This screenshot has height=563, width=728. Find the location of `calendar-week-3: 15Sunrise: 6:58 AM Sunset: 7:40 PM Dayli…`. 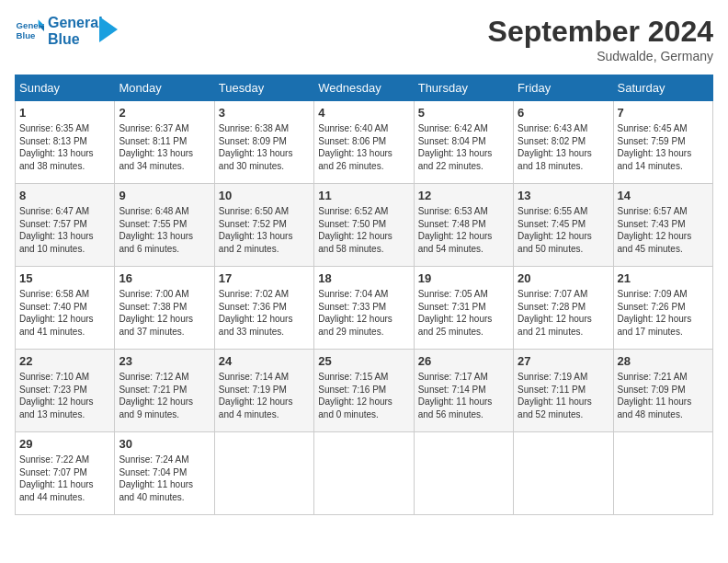

calendar-week-3: 15Sunrise: 6:58 AM Sunset: 7:40 PM Dayli… is located at coordinates (364, 308).